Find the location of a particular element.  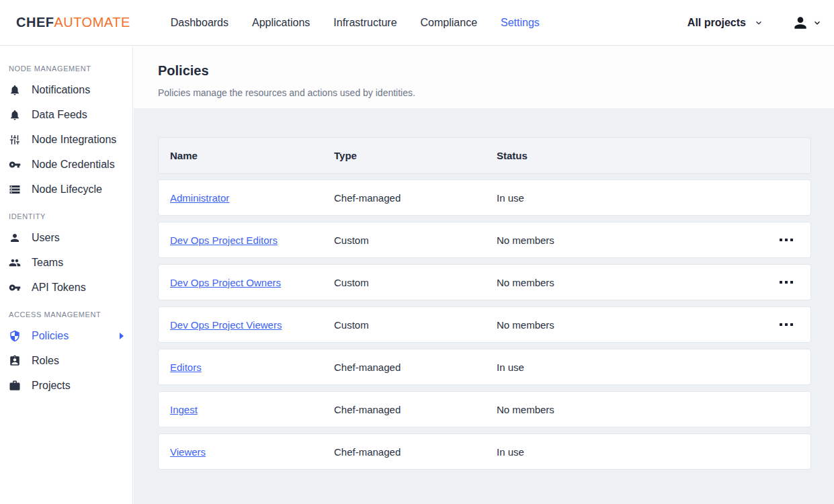

people-icon is located at coordinates (15, 263).